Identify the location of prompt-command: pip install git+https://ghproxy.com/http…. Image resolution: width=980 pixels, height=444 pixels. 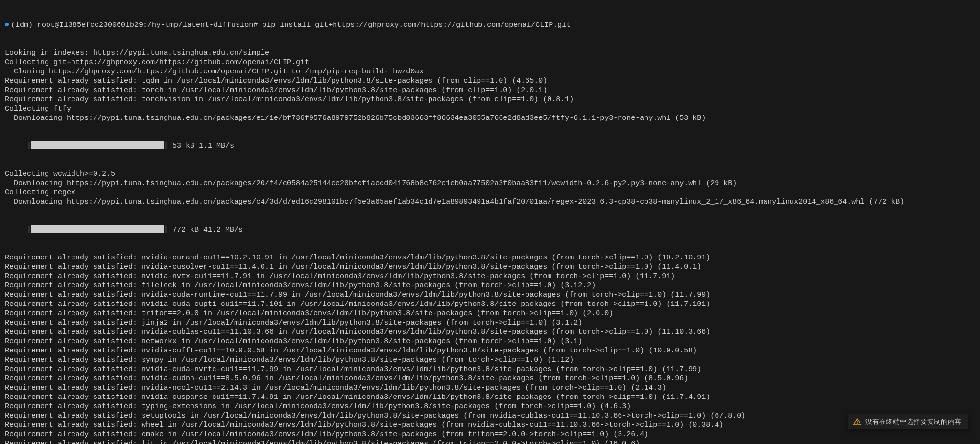
(416, 25).